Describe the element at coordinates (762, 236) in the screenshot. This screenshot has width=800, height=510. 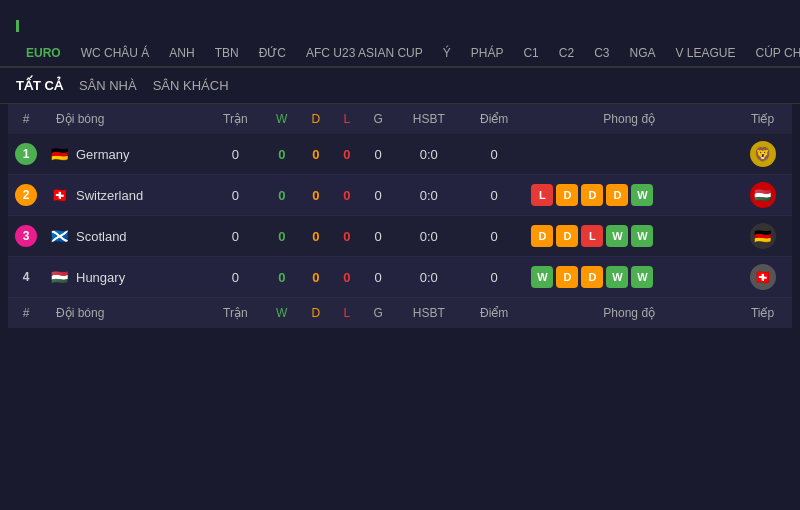
I see `next-cell: 🇩🇪` at that location.